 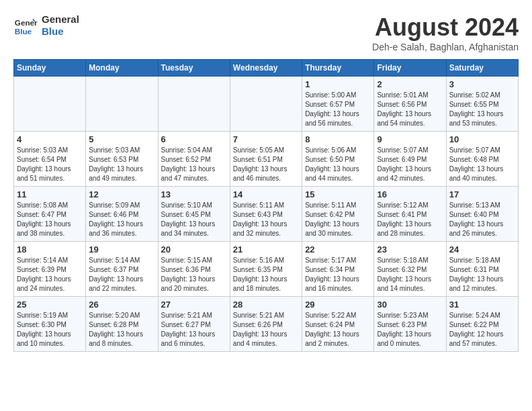 I want to click on calendar-cell: 8Sunrise: 5:06 AM Sunset: 6:50 PM Daylig…, so click(x=339, y=159).